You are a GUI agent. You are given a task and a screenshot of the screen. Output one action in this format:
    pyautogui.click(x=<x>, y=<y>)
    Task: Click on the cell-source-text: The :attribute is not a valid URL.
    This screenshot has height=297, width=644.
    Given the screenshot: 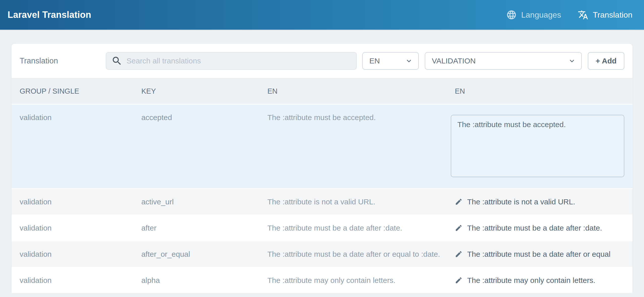 What is the action you would take?
    pyautogui.click(x=353, y=202)
    